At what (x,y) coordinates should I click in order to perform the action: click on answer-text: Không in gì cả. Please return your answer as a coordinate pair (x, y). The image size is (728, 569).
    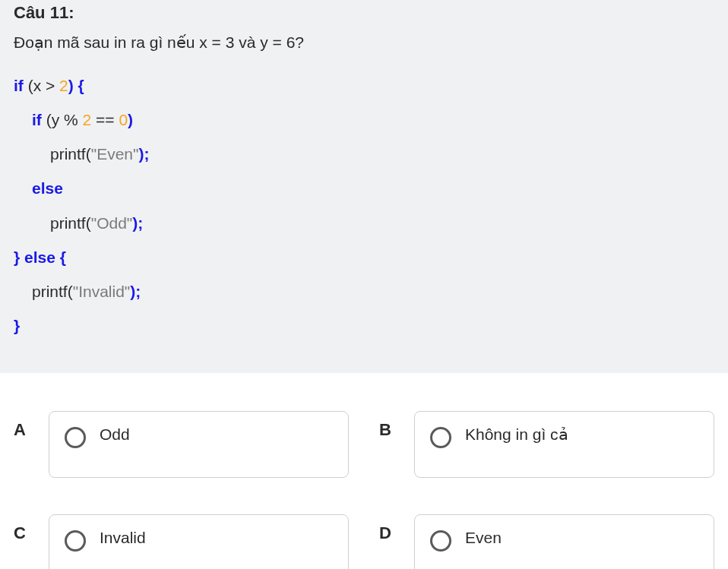
    Looking at the image, I should click on (517, 435).